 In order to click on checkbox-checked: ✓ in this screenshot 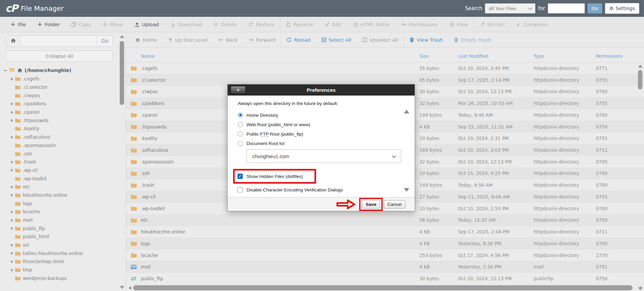, I will do `click(240, 176)`.